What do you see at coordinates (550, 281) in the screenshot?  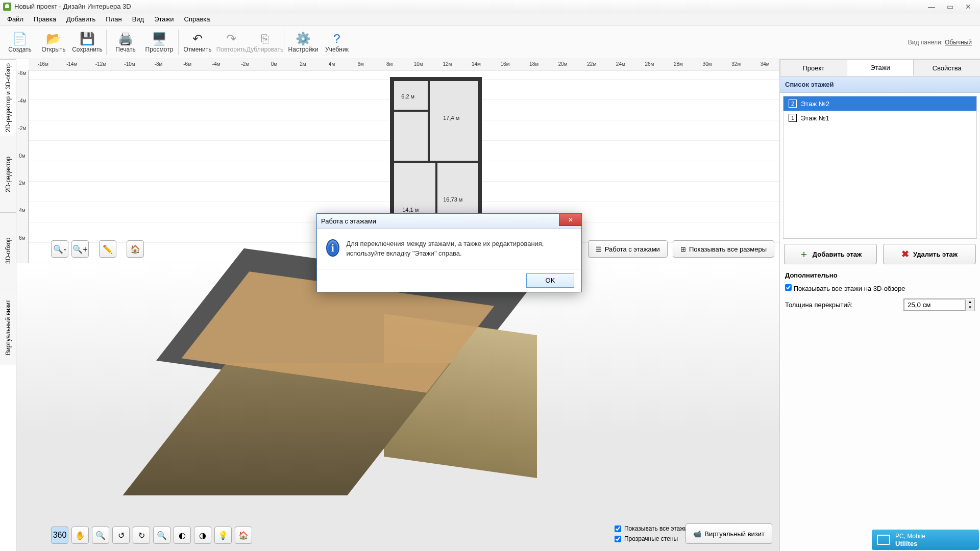 I see `dialog-ok-button: OK` at bounding box center [550, 281].